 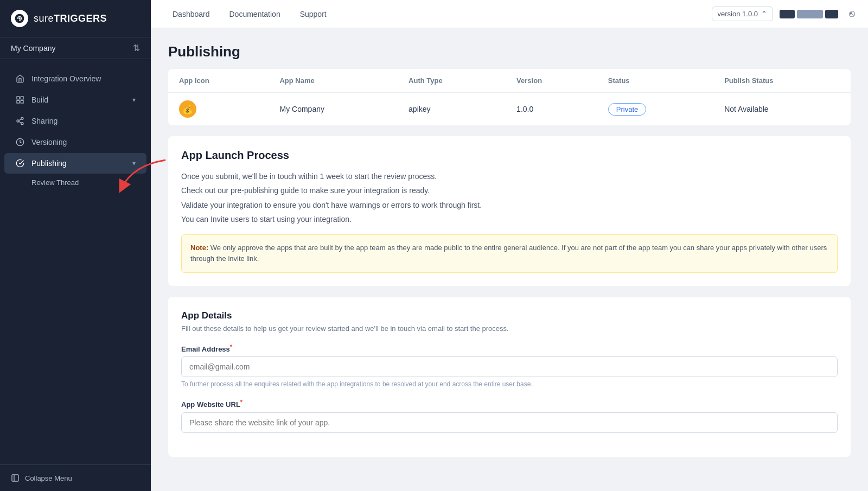 I want to click on logo: sureTRIGGERS, so click(x=75, y=18).